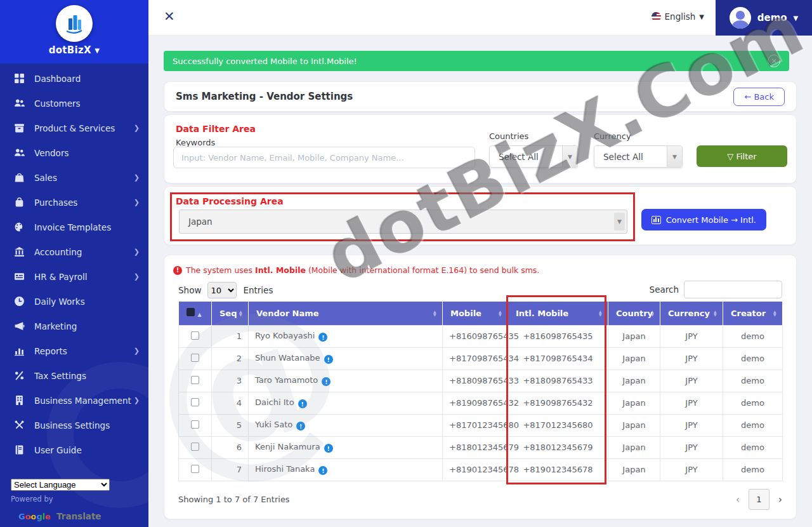 The width and height of the screenshot is (812, 527). I want to click on show-label: Show, so click(190, 290).